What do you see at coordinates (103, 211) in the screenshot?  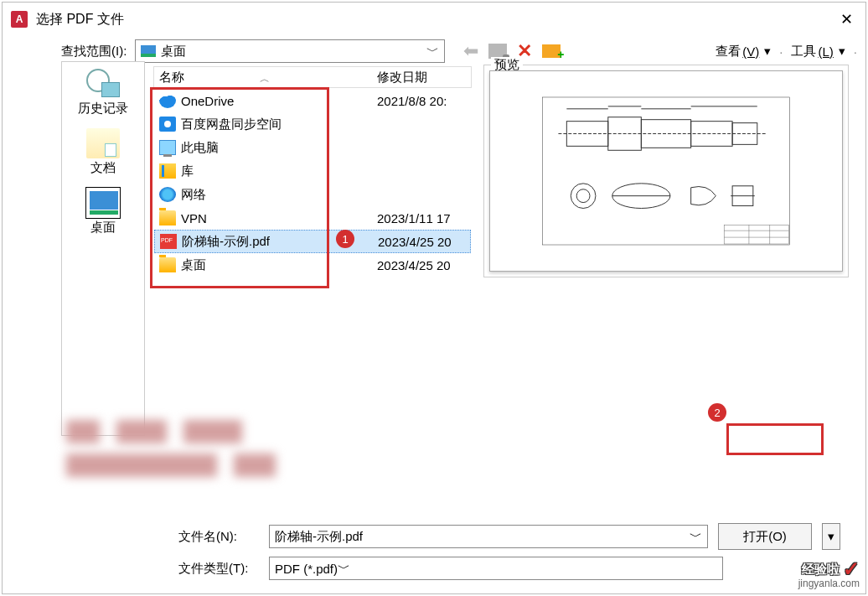 I see `sidebar-item-desktop: 桌面` at bounding box center [103, 211].